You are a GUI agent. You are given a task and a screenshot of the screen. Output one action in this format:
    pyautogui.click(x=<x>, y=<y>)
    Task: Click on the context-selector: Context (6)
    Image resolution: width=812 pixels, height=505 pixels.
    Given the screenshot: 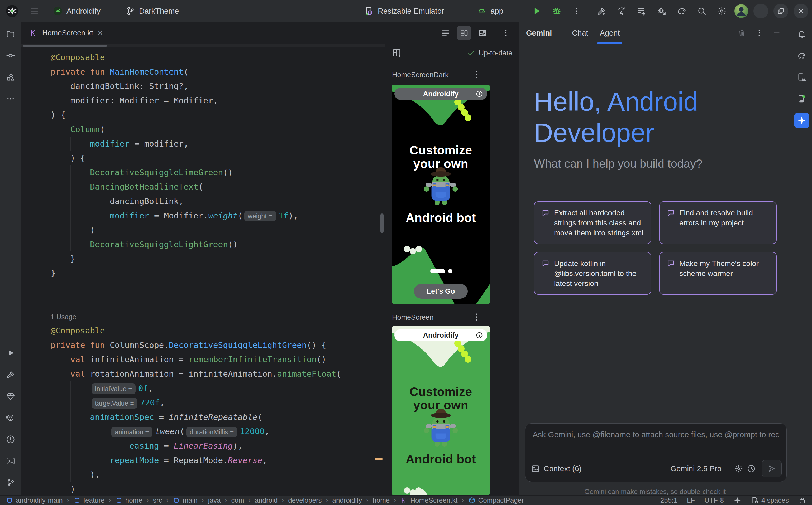 What is the action you would take?
    pyautogui.click(x=567, y=469)
    